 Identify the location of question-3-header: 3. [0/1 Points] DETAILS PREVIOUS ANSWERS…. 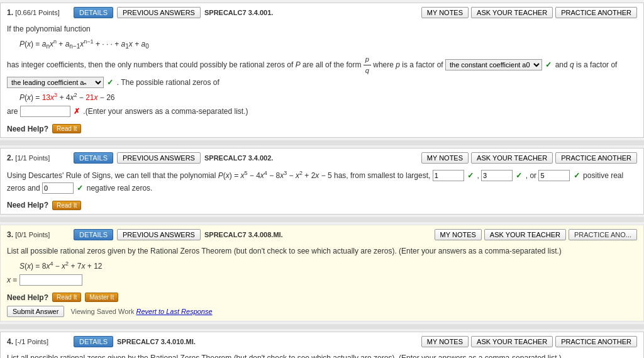
(322, 235).